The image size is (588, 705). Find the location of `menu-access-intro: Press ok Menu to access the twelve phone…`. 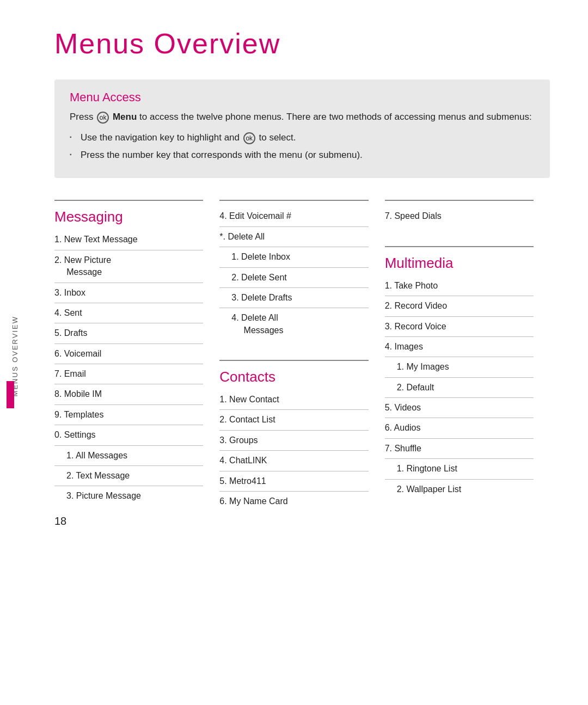

menu-access-intro: Press ok Menu to access the twelve phone… is located at coordinates (302, 117).